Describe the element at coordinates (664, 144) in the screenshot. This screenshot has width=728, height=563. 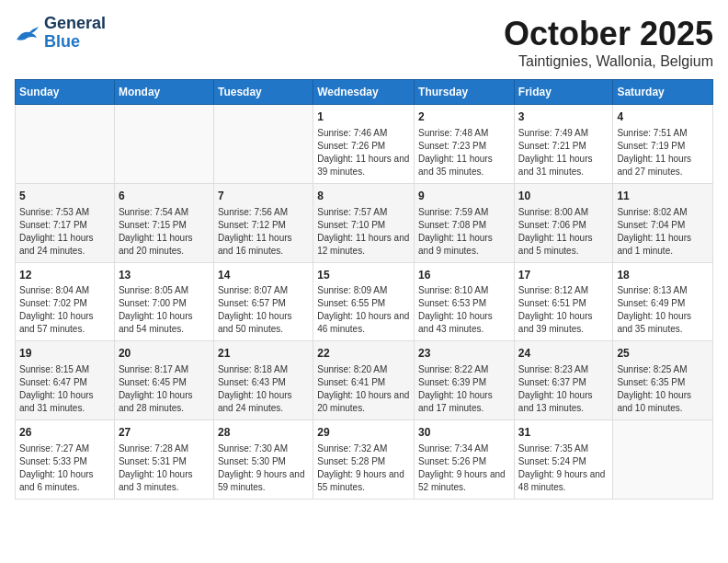
I see `calendar-cell: 4Sunrise: 7:51 AM Sunset: 7:19 PM Daylig…` at that location.